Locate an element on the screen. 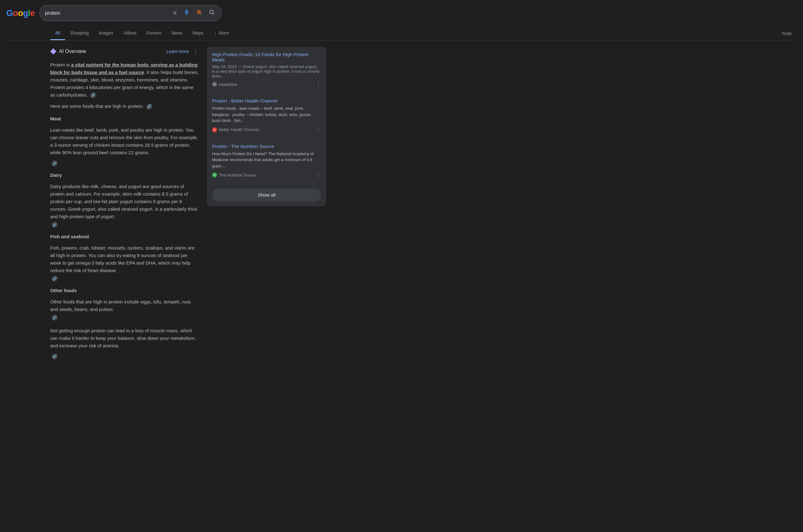 The width and height of the screenshot is (803, 532). source-item-2: Protein - Better Health Channel Protein … is located at coordinates (267, 116).